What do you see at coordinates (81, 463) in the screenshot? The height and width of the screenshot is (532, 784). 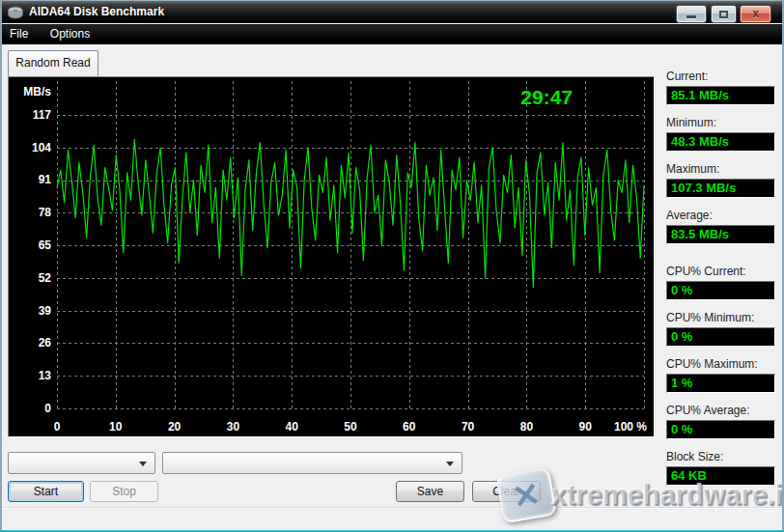 I see `benchmark-type-select: Random Read` at bounding box center [81, 463].